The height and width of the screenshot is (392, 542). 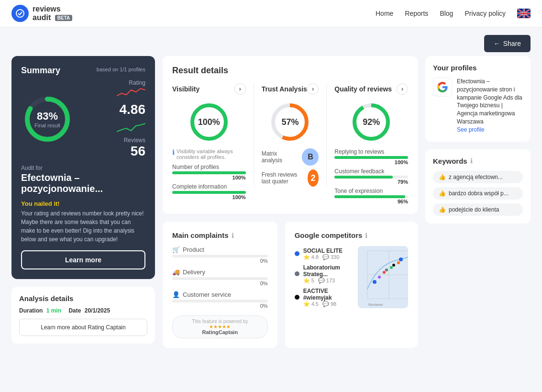 I want to click on nav-blog: Blog, so click(x=446, y=13).